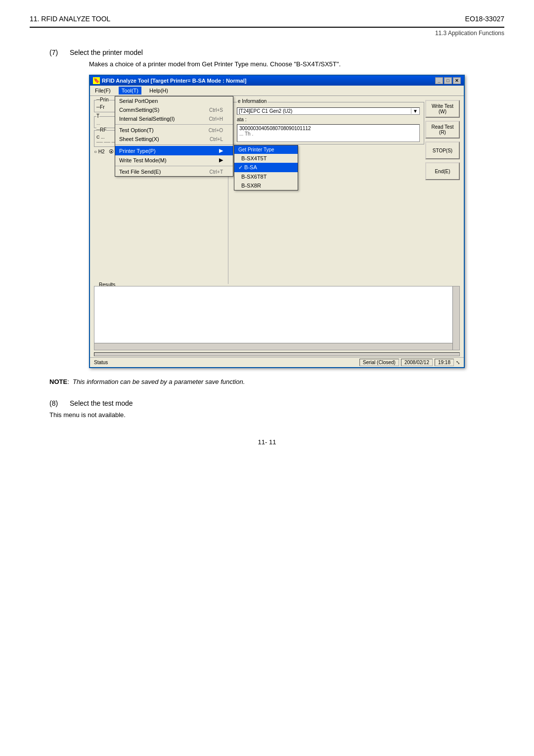 This screenshot has width=534, height=756. I want to click on stop-button: STOP(S), so click(443, 150).